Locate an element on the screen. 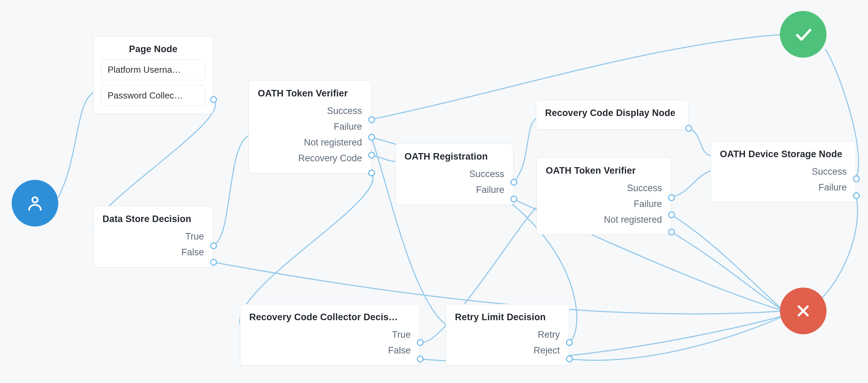 Image resolution: width=868 pixels, height=383 pixels. node-data-store-decision: Data Store Decision True False is located at coordinates (153, 237).